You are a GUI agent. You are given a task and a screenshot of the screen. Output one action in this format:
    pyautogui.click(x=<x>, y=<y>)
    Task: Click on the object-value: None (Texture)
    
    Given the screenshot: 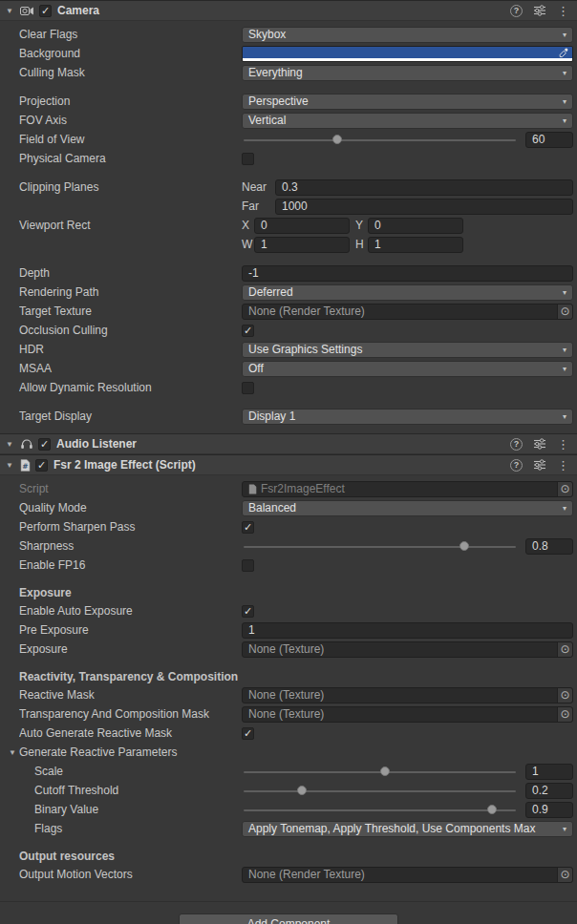 What is the action you would take?
    pyautogui.click(x=287, y=695)
    